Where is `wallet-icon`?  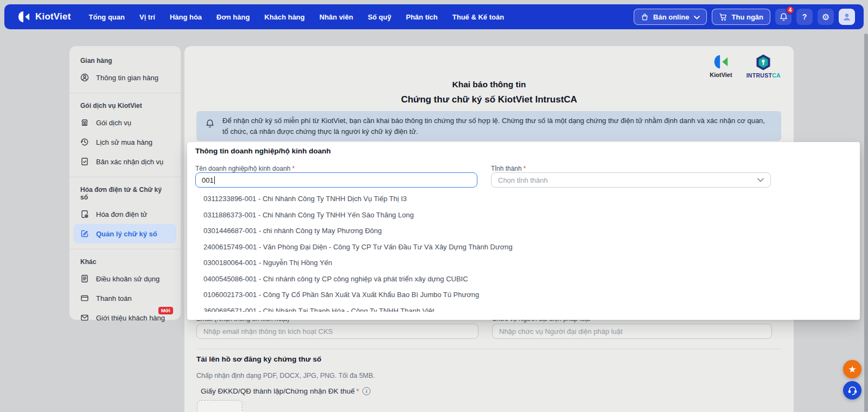 wallet-icon is located at coordinates (85, 298).